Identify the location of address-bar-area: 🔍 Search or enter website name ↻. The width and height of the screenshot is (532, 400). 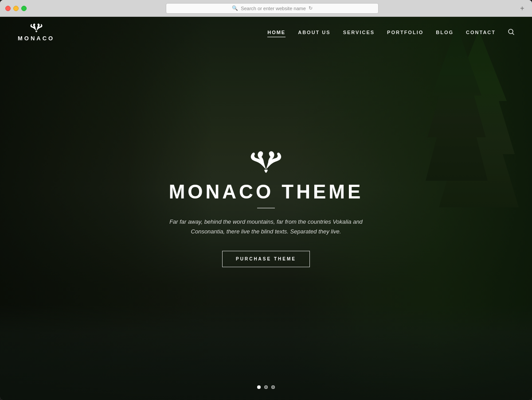
(272, 8).